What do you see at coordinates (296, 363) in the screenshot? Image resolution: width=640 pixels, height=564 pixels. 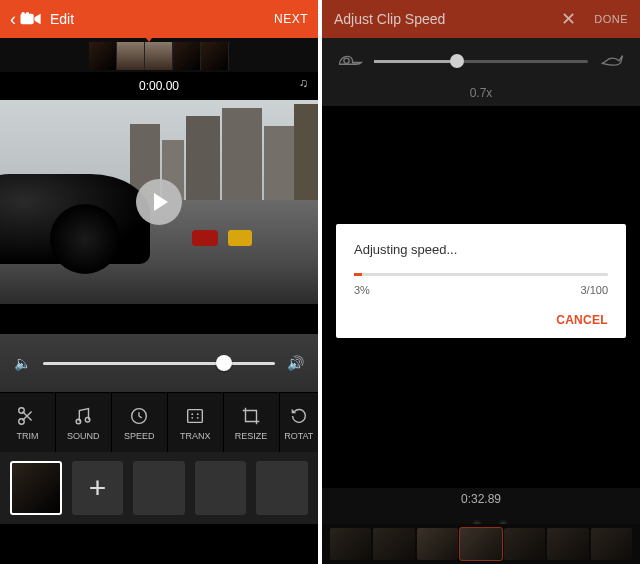 I see `speaker-high-icon: 🔊` at bounding box center [296, 363].